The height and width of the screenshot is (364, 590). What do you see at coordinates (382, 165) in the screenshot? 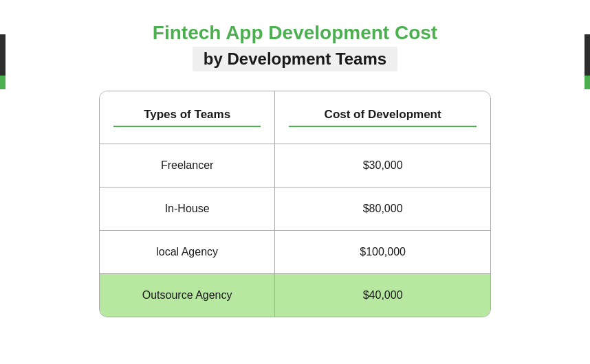
I see `cell-cost: $30,000` at bounding box center [382, 165].